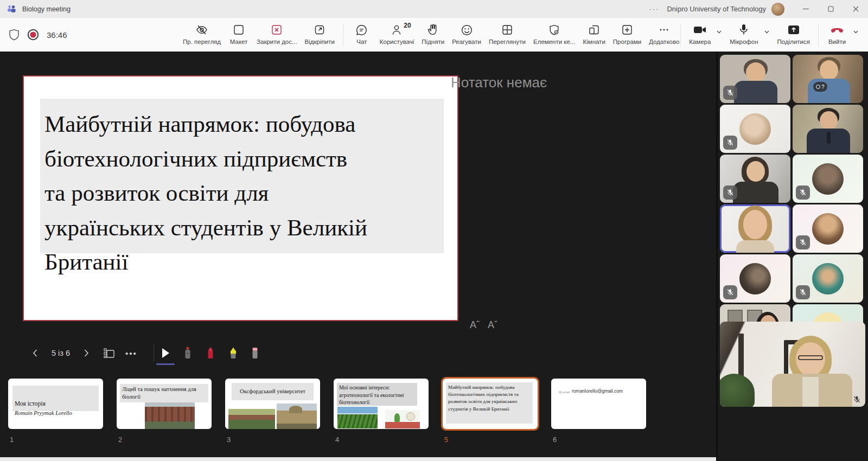 The width and height of the screenshot is (868, 461). Describe the element at coordinates (55, 404) in the screenshot. I see `slide-thumbnail-1: Моя історія Romain Pryymak Lorello` at that location.